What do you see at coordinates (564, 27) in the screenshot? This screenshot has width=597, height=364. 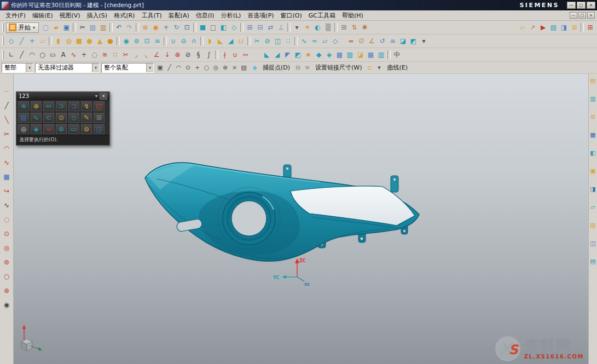 I see `visual-report-icon: ◨` at bounding box center [564, 27].